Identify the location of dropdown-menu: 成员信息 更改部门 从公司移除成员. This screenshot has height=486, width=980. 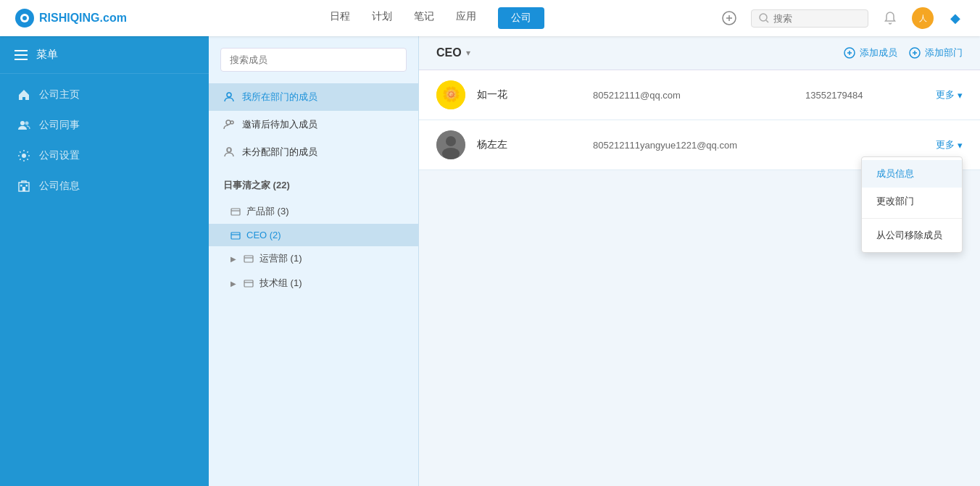
(912, 204).